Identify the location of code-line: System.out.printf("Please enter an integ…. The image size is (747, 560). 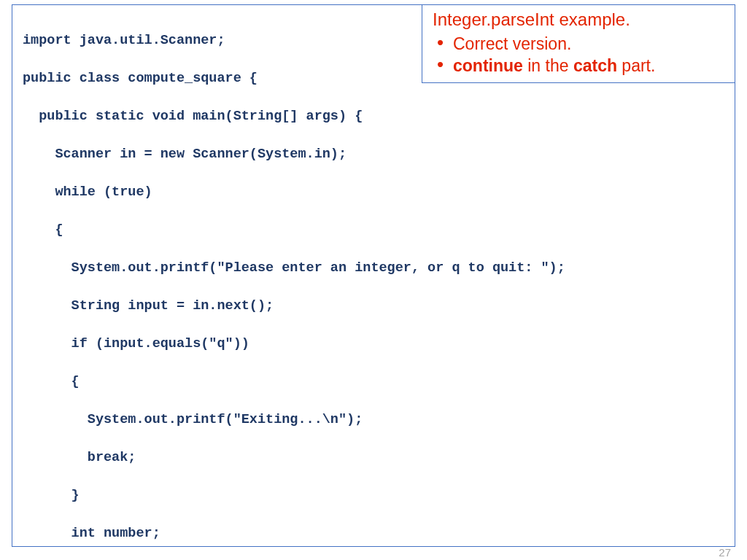
(374, 268).